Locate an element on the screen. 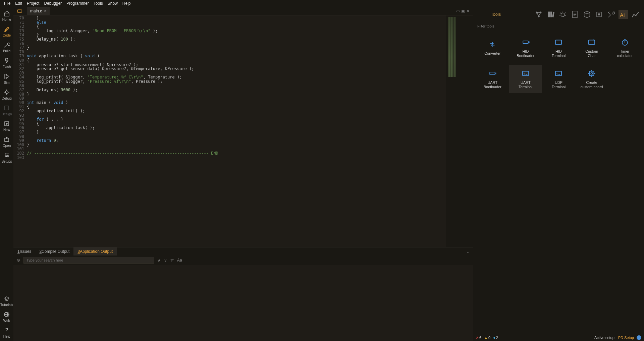  tools-header-chip-icon is located at coordinates (599, 14).